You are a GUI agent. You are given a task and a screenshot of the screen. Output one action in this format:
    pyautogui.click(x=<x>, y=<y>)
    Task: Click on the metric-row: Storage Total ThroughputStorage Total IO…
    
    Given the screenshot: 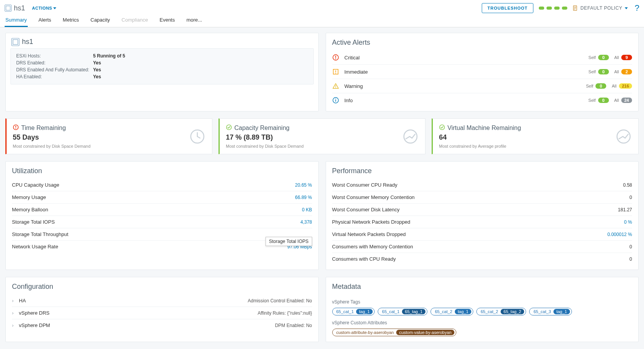 What is the action you would take?
    pyautogui.click(x=162, y=234)
    